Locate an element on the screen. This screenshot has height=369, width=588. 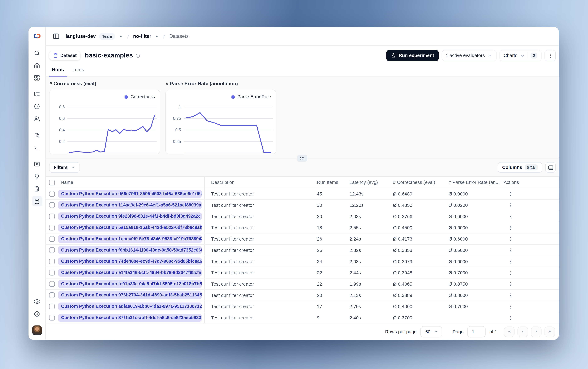
run-name-link: Custom Python Execution d66e7991-8595-45… is located at coordinates (130, 194).